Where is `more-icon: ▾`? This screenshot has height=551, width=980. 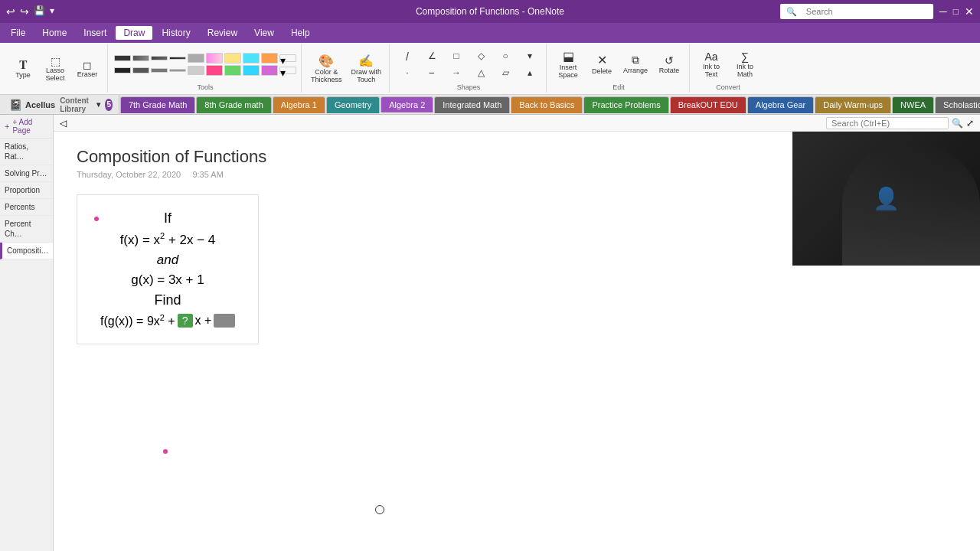 more-icon: ▾ is located at coordinates (52, 11).